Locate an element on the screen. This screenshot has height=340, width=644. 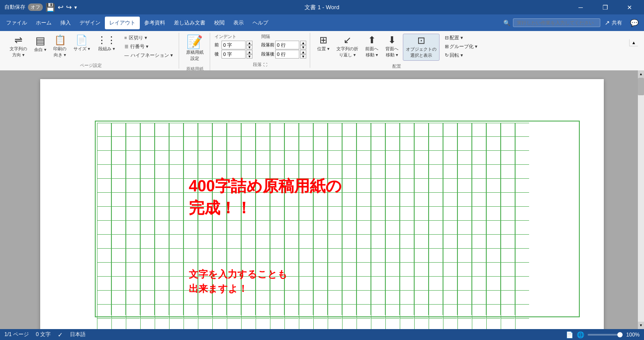
indent-before-input is located at coordinates (233, 45).